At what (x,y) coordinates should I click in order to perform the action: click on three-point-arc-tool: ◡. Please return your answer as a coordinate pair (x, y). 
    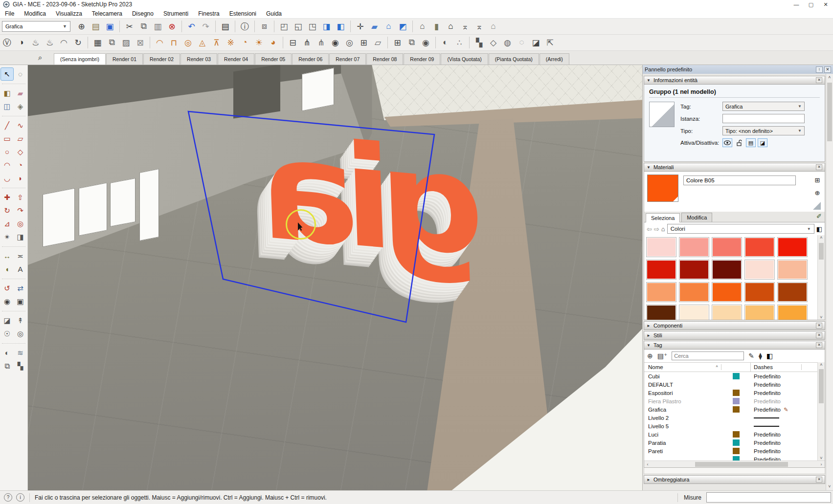
    Looking at the image, I should click on (7, 178).